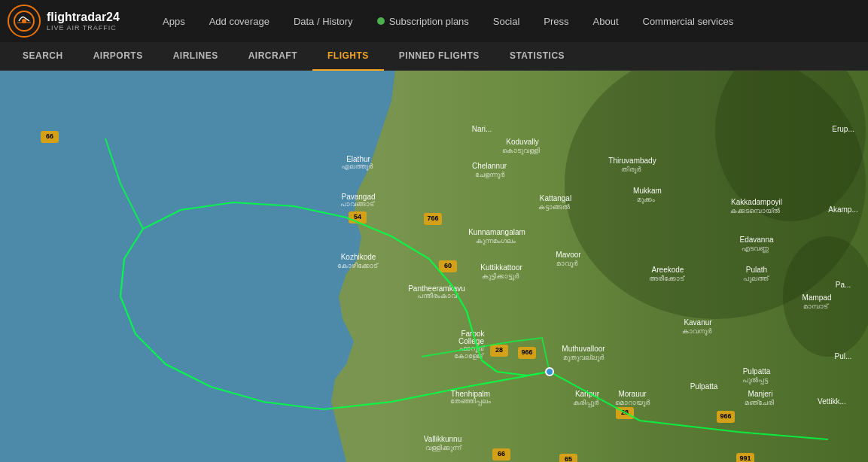 The width and height of the screenshot is (868, 462). What do you see at coordinates (348, 56) in the screenshot?
I see `tab-flights: FLIGHTS` at bounding box center [348, 56].